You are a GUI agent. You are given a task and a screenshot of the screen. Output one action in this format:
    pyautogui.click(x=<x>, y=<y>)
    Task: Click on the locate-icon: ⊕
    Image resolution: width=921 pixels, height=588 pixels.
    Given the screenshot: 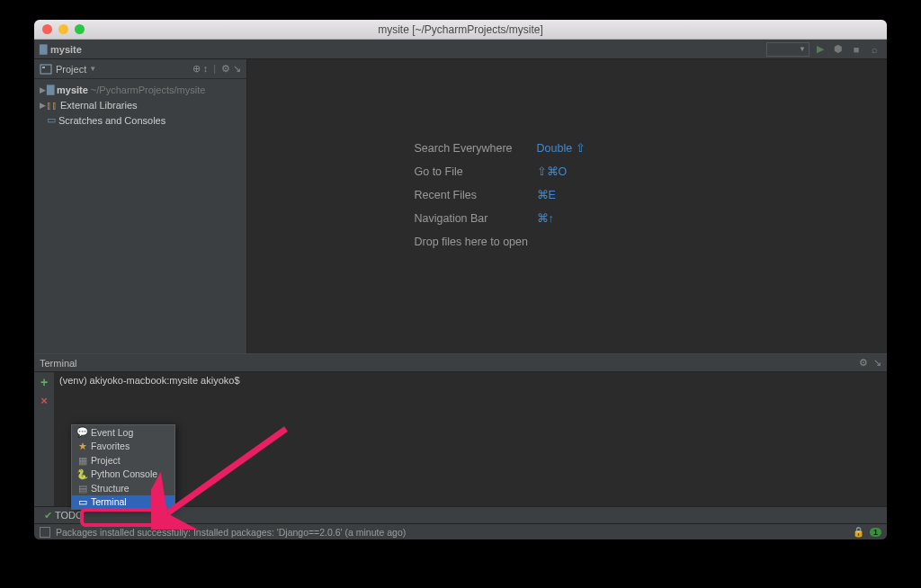 What is the action you would take?
    pyautogui.click(x=196, y=68)
    